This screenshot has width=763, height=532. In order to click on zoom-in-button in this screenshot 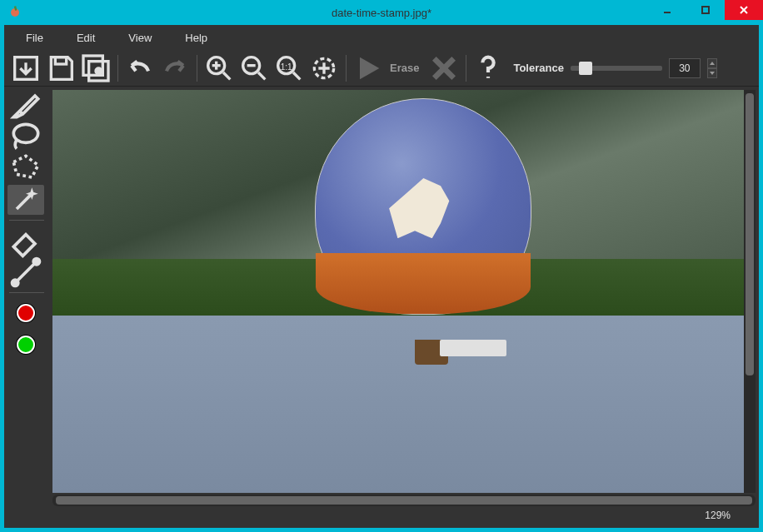, I will do `click(219, 68)`.